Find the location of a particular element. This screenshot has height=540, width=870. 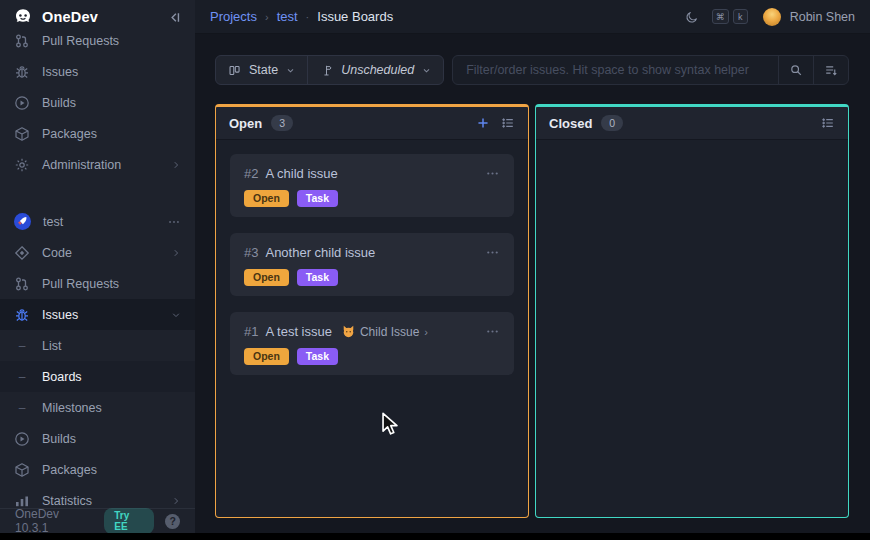

dark-mode-icon is located at coordinates (692, 17).